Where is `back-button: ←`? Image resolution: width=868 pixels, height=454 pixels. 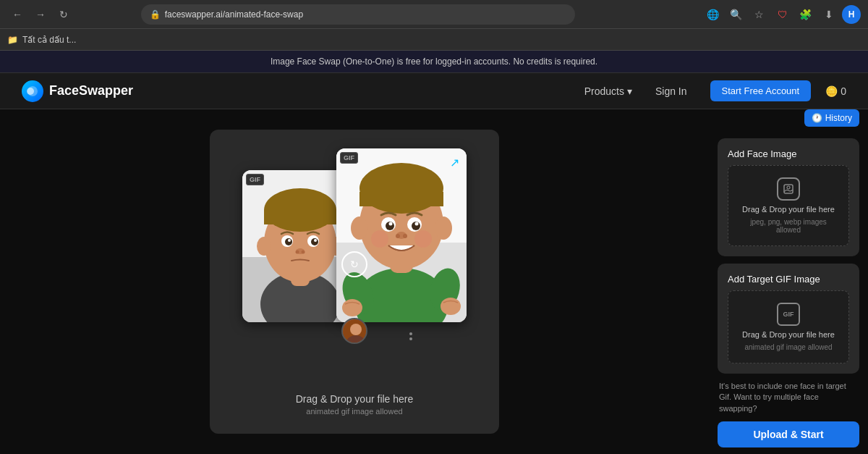
back-button: ← is located at coordinates (17, 14).